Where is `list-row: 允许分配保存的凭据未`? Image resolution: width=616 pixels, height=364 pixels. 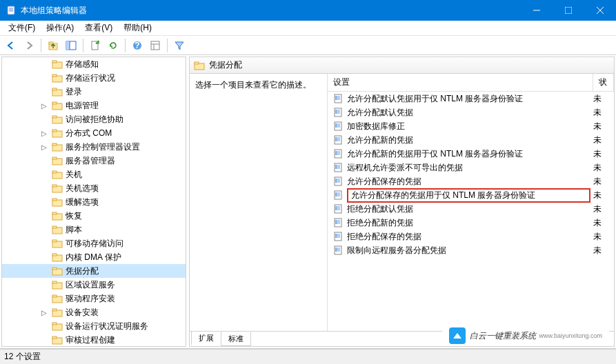 list-row: 允许分配保存的凭据未 is located at coordinates (470, 181).